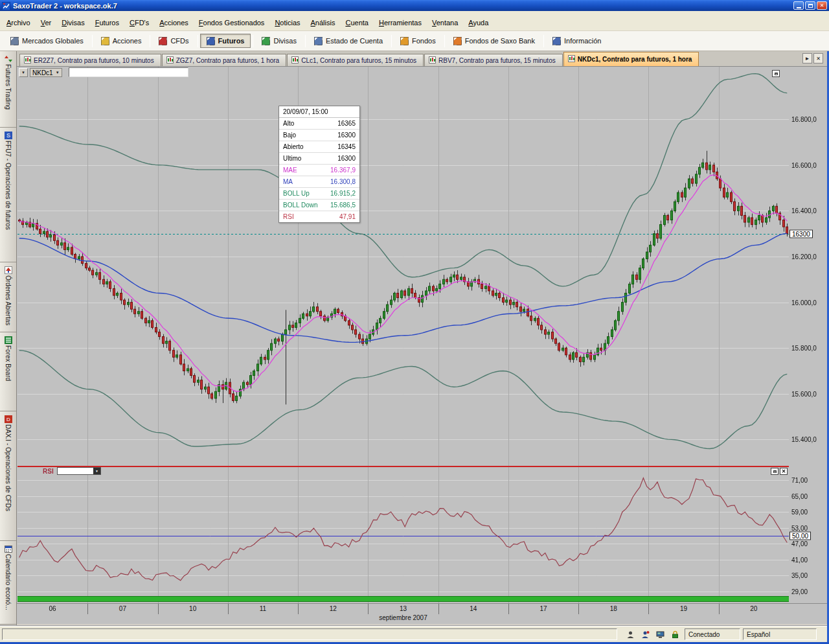 This screenshot has height=644, width=829. What do you see at coordinates (414, 634) in the screenshot?
I see `status-bar: Conectado Español` at bounding box center [414, 634].